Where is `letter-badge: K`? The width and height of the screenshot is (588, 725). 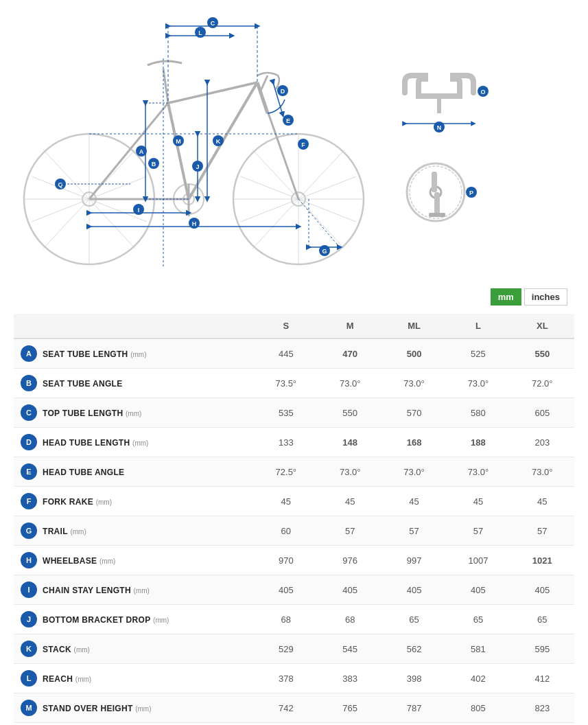
letter-badge: K is located at coordinates (29, 649).